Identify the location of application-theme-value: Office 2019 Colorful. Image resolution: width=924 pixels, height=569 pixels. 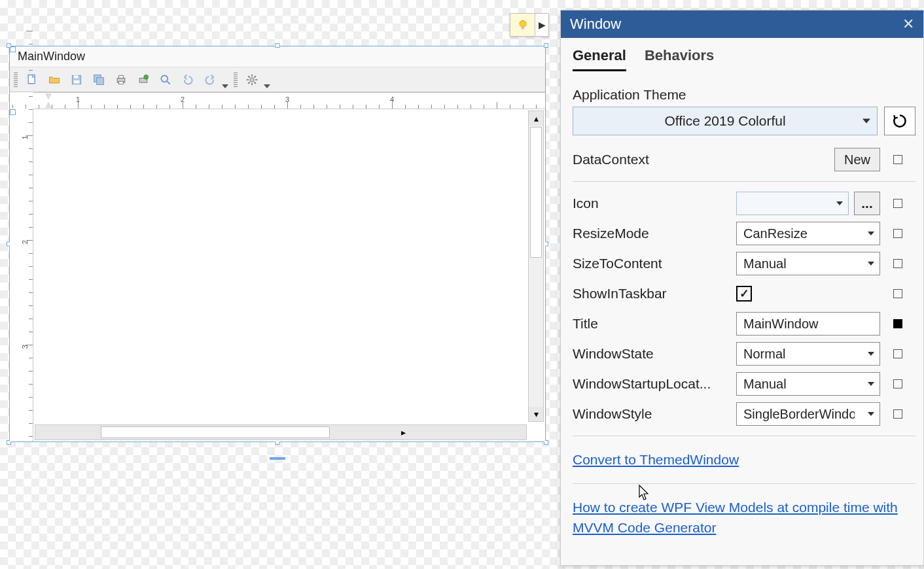
(725, 121).